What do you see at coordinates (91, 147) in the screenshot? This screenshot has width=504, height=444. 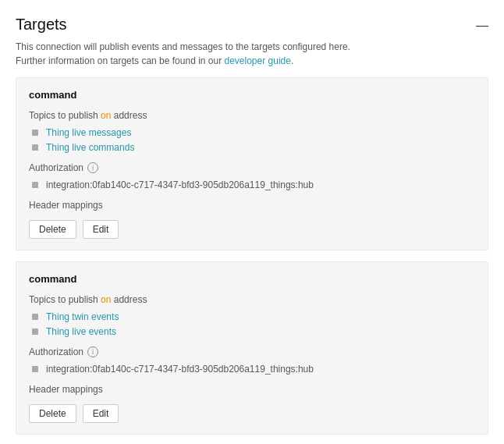 I see `topic-label-1-1: Thing live commands` at bounding box center [91, 147].